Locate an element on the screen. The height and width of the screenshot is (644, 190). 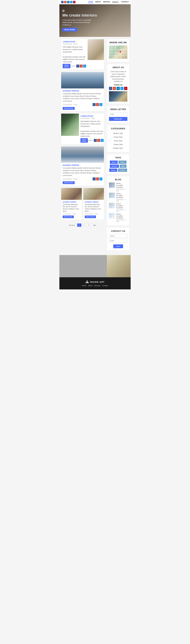
about-us-title: ABOUT US is located at coordinates (118, 68).